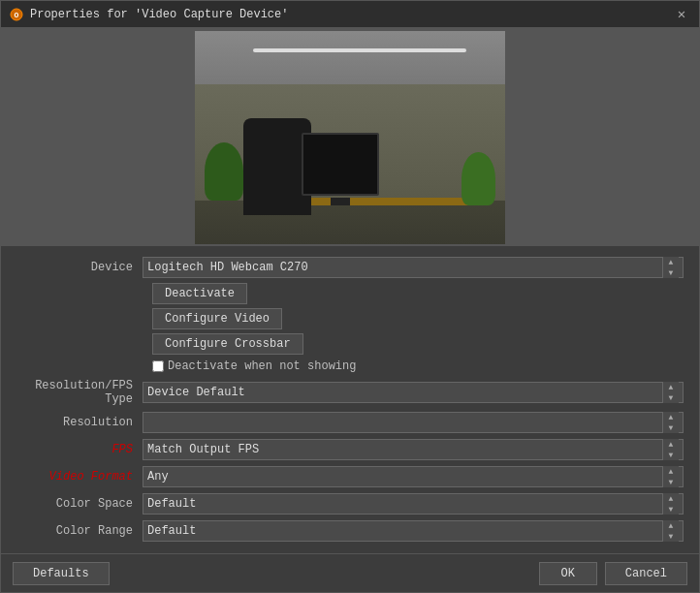  What do you see at coordinates (413, 392) in the screenshot?
I see `resolution-fps-type-control: Device Default ▲ ▼` at bounding box center [413, 392].